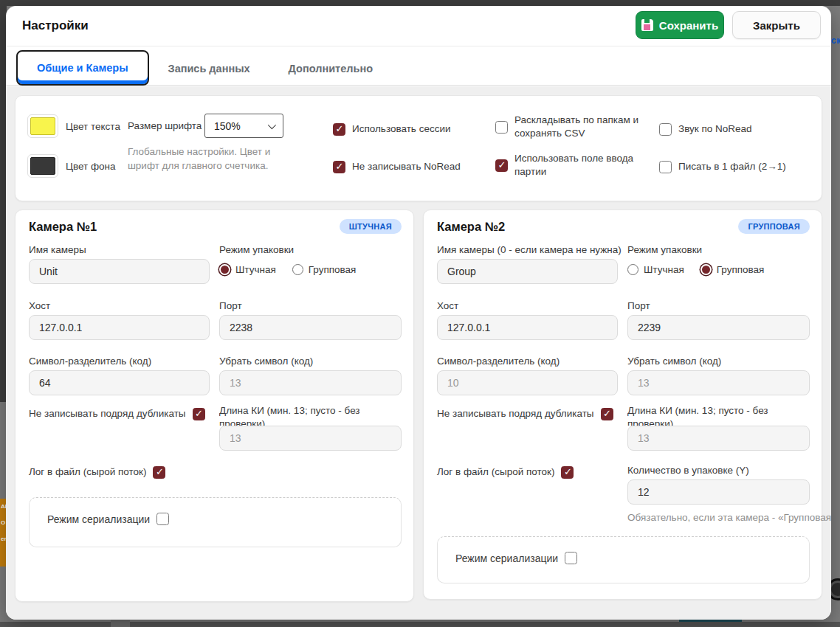 The image size is (840, 627). Describe the element at coordinates (777, 25) in the screenshot. I see `close-button: Закрыть` at that location.